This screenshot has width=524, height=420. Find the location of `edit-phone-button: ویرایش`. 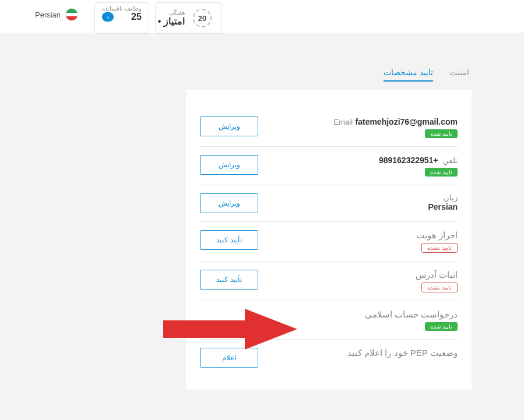

edit-phone-button: ویرایش is located at coordinates (229, 165).